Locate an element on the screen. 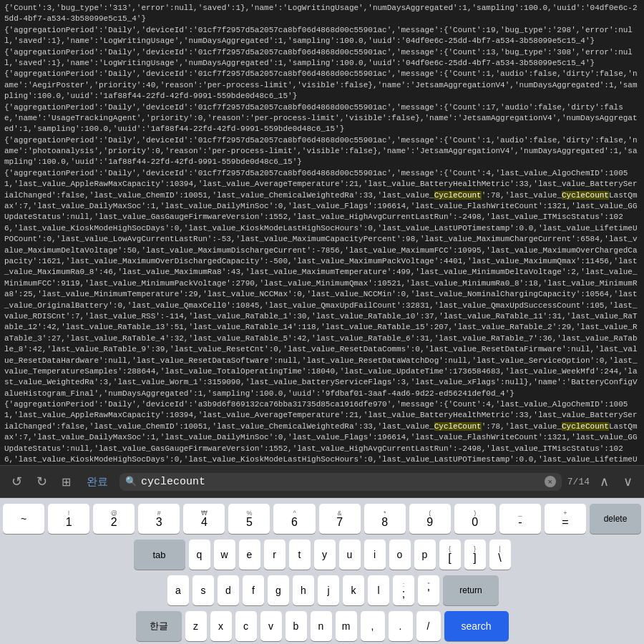 The image size is (644, 644). key-mainlabel-lbrace: [ is located at coordinates (449, 558).